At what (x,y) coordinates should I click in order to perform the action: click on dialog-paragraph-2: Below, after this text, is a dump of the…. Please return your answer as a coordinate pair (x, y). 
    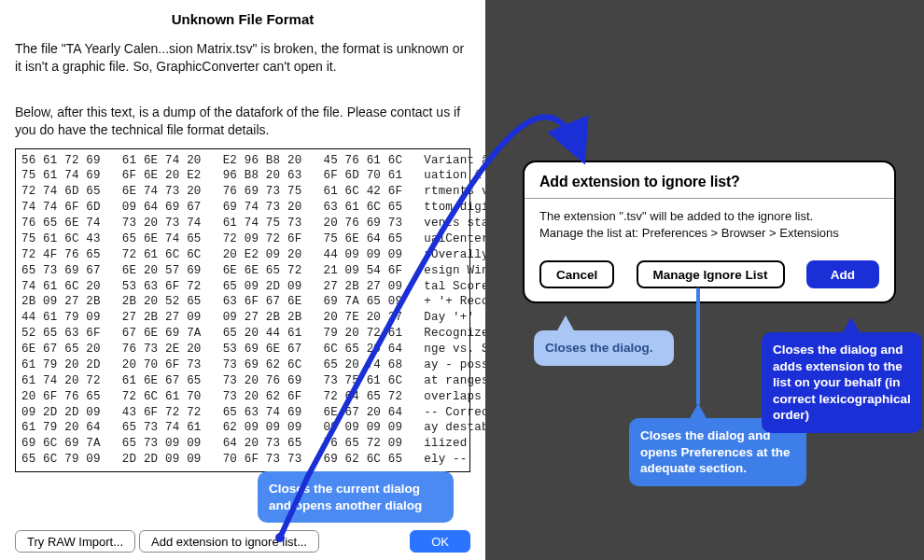
    Looking at the image, I should click on (243, 121).